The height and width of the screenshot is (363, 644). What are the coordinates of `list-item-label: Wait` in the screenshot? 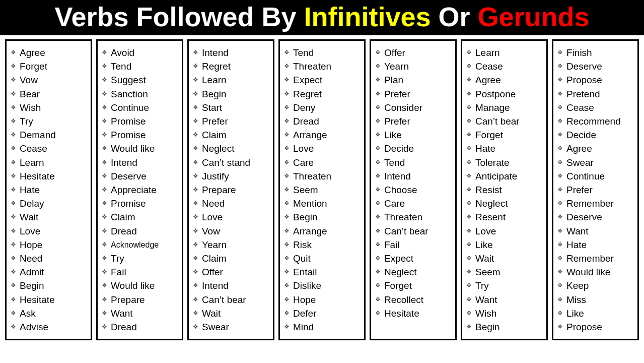 It's located at (29, 217).